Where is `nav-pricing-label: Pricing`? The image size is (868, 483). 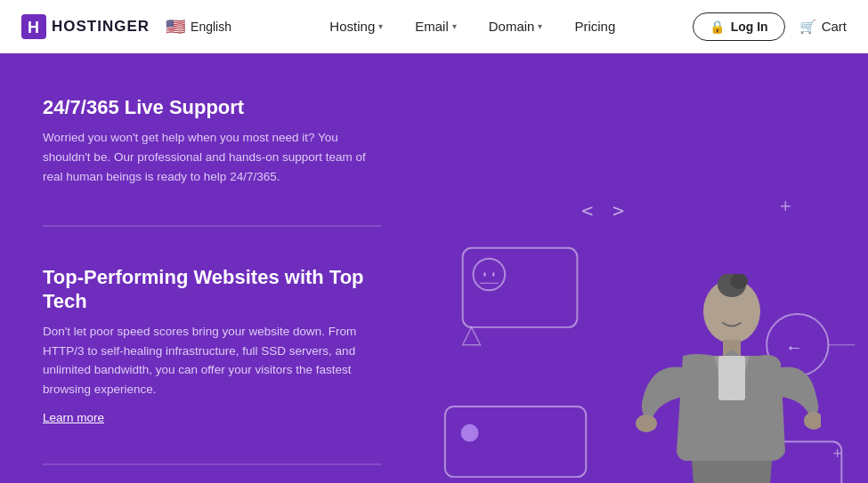
nav-pricing-label: Pricing is located at coordinates (595, 27).